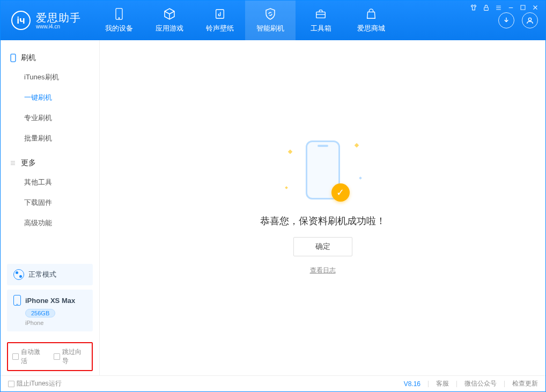 The width and height of the screenshot is (546, 392). Describe the element at coordinates (518, 20) in the screenshot. I see `header-right-buttons` at that location.